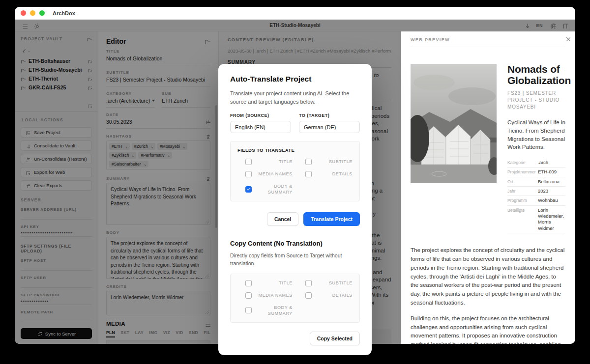 The height and width of the screenshot is (364, 590). What do you see at coordinates (325, 162) in the screenshot?
I see `translate-field-option: SUBTITLE` at bounding box center [325, 162].